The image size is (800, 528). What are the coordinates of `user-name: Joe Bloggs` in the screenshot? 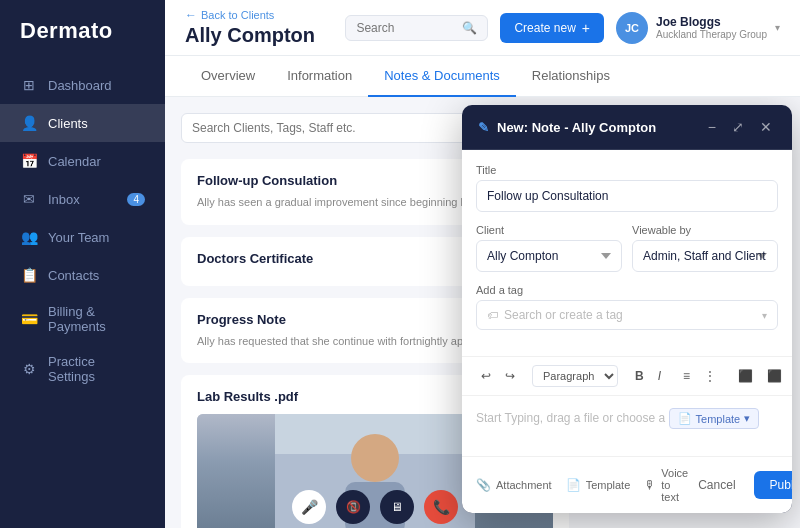 It's located at (712, 22).